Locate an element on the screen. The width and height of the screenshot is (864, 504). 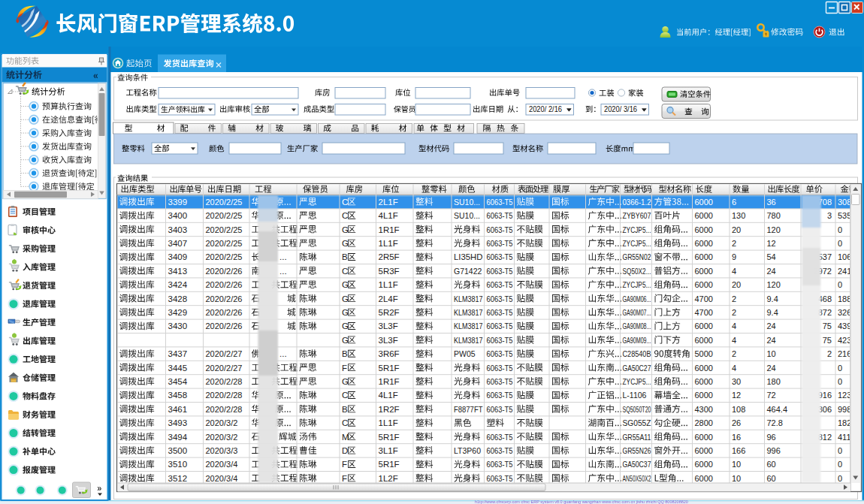
svg-text: 106 is located at coordinates (844, 257).